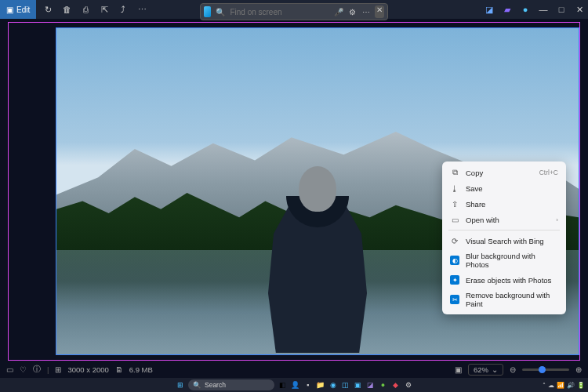 This screenshot has width=588, height=392. What do you see at coordinates (455, 172) in the screenshot?
I see `copy-icon: ⧉` at bounding box center [455, 172].